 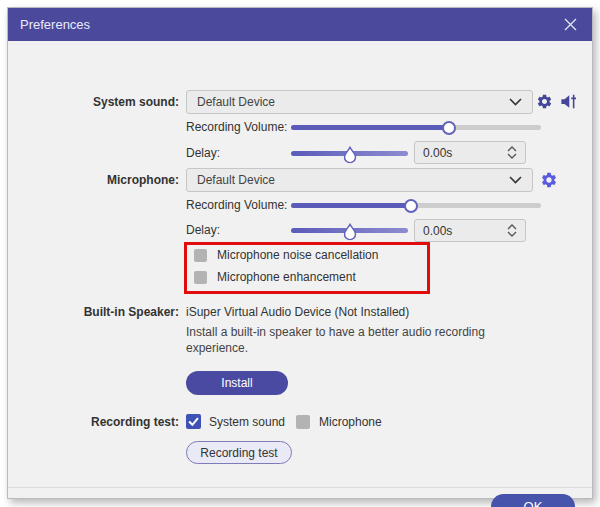 What do you see at coordinates (350, 154) in the screenshot?
I see `system-delay-slider` at bounding box center [350, 154].